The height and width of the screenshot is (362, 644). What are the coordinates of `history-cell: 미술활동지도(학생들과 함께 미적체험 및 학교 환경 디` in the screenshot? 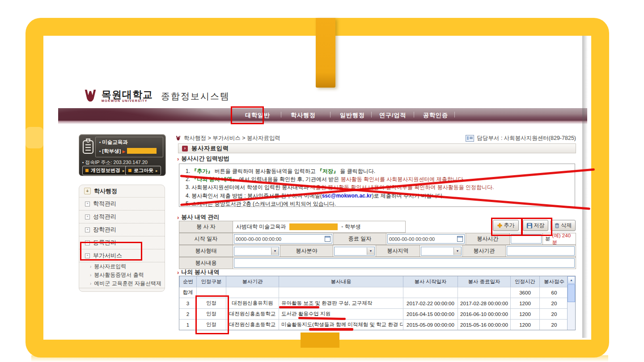 It's located at (341, 324).